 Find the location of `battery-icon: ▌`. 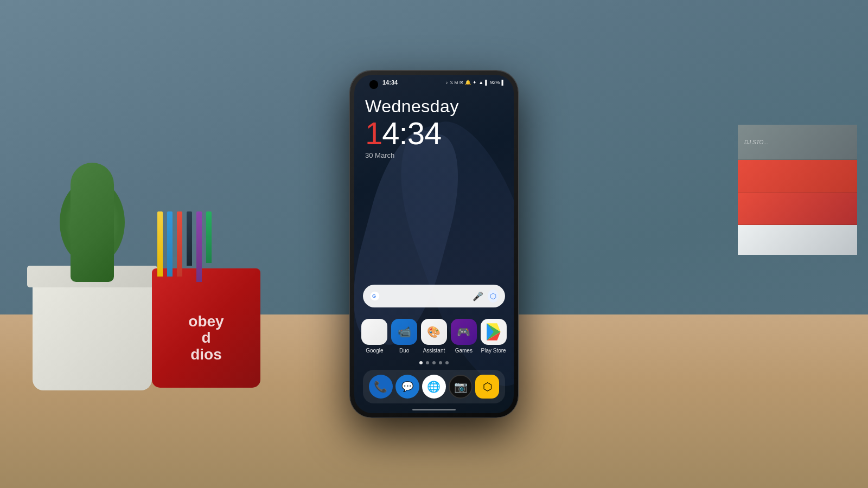

battery-icon: ▌ is located at coordinates (503, 82).